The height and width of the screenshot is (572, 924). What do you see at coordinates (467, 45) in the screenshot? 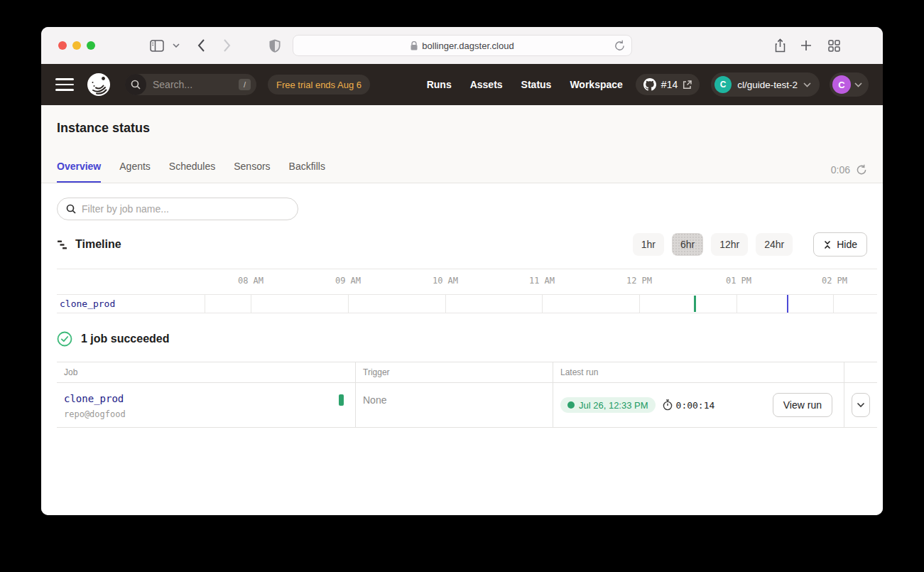
I see `url-text: bollinger.dagster.cloud` at bounding box center [467, 45].